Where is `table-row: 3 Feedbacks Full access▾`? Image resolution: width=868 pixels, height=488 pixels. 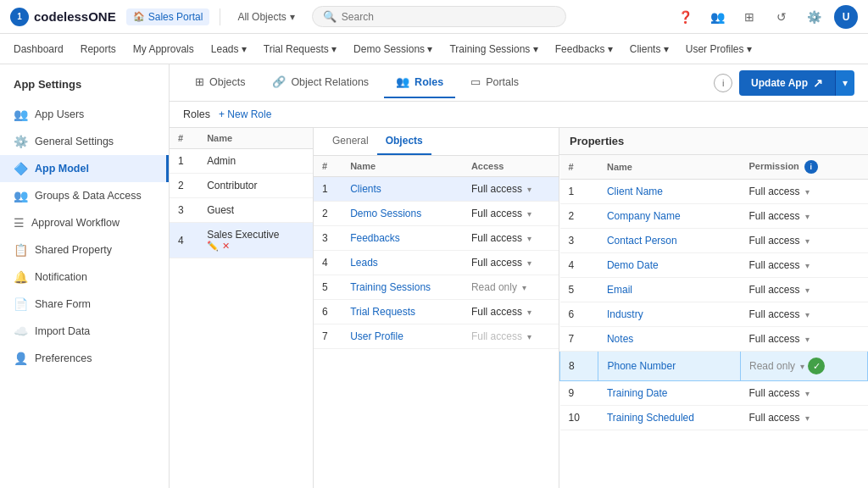 table-row: 3 Feedbacks Full access▾ is located at coordinates (436, 239).